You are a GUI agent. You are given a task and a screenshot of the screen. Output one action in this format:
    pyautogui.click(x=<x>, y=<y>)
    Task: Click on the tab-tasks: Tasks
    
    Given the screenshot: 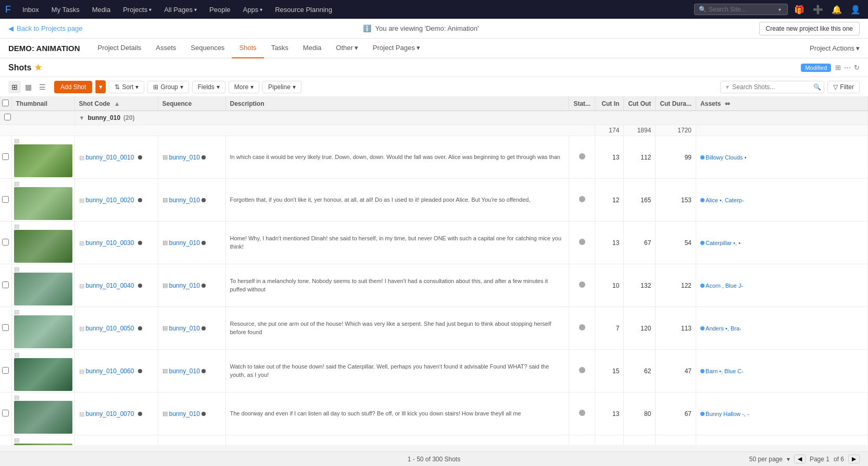 What is the action you would take?
    pyautogui.click(x=280, y=48)
    